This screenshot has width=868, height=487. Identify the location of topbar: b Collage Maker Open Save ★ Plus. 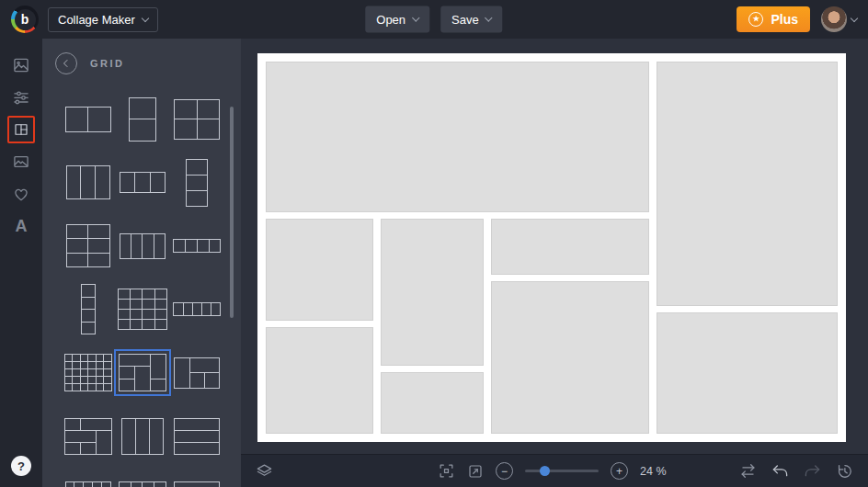
(434, 19).